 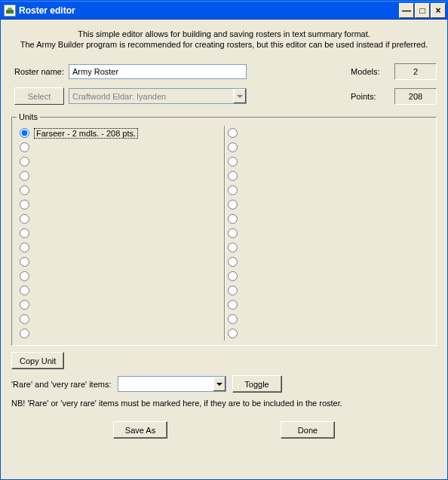 What do you see at coordinates (86, 133) in the screenshot?
I see `unit-label: Farseer - 2 mdls. - 208 pts.` at bounding box center [86, 133].